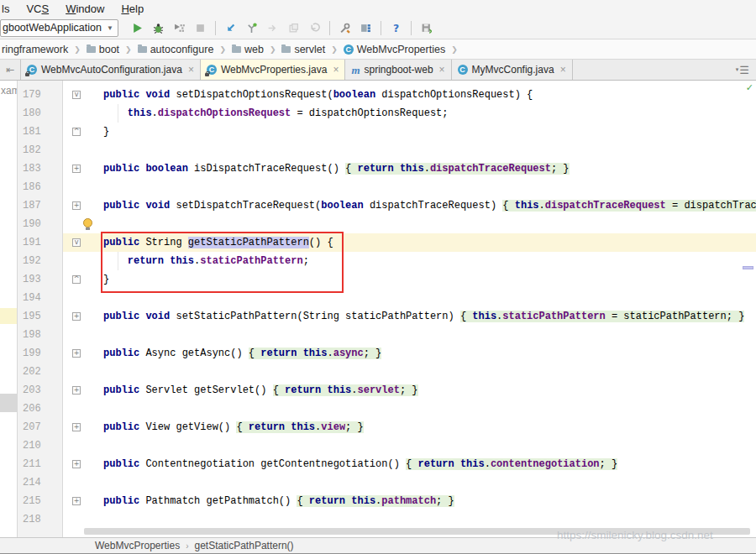  Describe the element at coordinates (35, 50) in the screenshot. I see `breadcrumb-item-ringframework: ringframework` at that location.